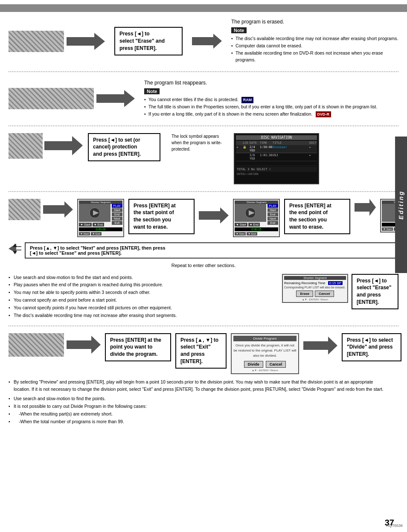 The width and height of the screenshot is (407, 532). I want to click on note-label-1: Note, so click(239, 30).